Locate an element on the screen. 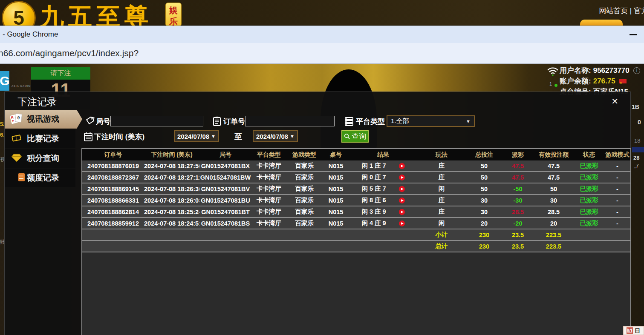  cell-order-id: 240708188872367 is located at coordinates (113, 178).